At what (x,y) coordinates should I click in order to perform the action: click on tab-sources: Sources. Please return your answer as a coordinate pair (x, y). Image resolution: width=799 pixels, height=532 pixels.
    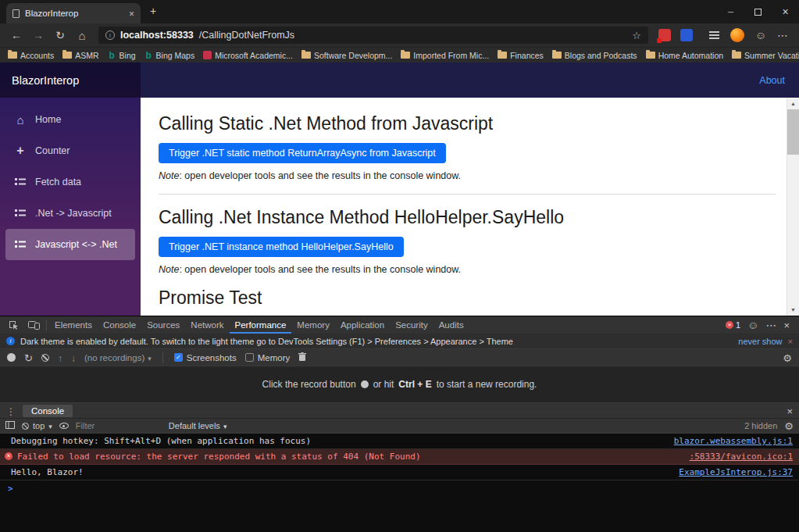
    Looking at the image, I should click on (163, 325).